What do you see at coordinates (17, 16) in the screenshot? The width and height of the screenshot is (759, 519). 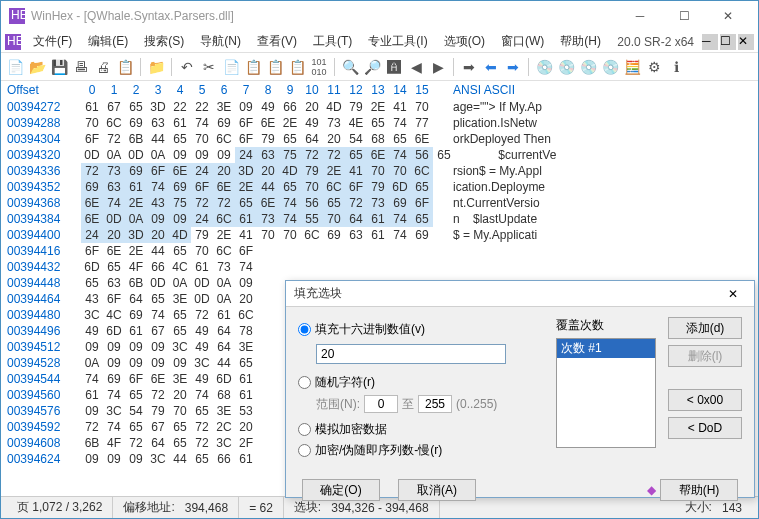 I see `app-icon: HEX` at bounding box center [17, 16].